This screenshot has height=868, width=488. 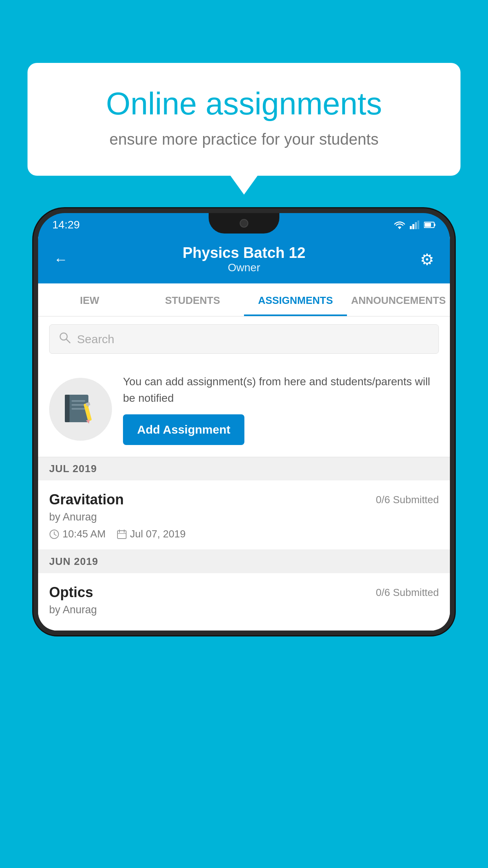 What do you see at coordinates (184, 430) in the screenshot?
I see `add-assignment-button: Add Assignment` at bounding box center [184, 430].